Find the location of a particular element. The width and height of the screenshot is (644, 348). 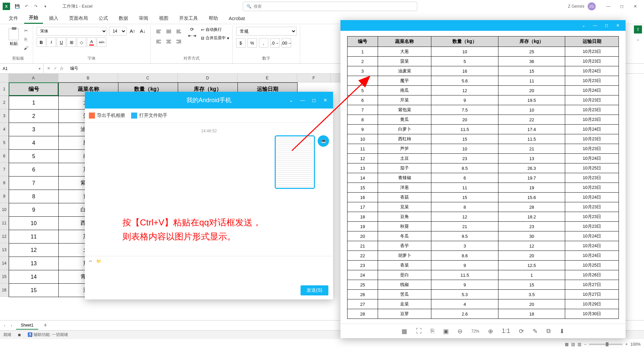

preview-minimize-button: — is located at coordinates (595, 25).